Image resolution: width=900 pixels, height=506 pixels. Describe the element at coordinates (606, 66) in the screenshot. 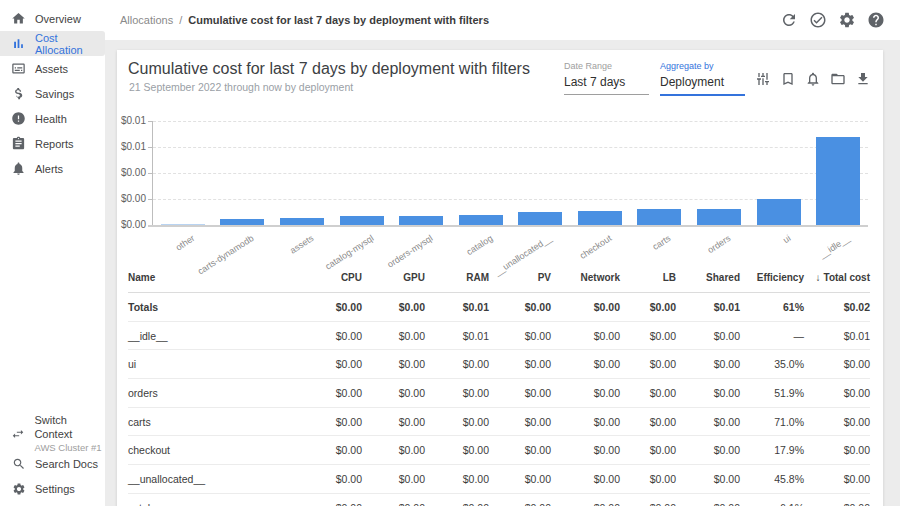

I see `date-range-label: Date Range` at that location.